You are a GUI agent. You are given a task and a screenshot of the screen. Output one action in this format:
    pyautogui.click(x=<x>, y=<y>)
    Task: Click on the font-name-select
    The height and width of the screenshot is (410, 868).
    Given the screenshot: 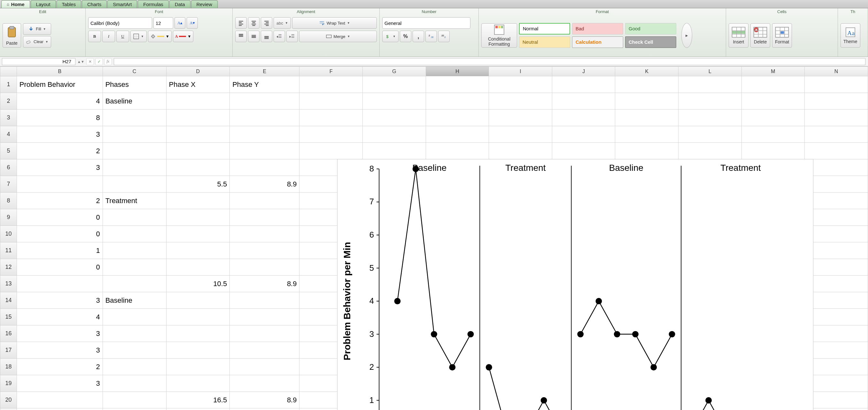 What is the action you would take?
    pyautogui.click(x=120, y=23)
    